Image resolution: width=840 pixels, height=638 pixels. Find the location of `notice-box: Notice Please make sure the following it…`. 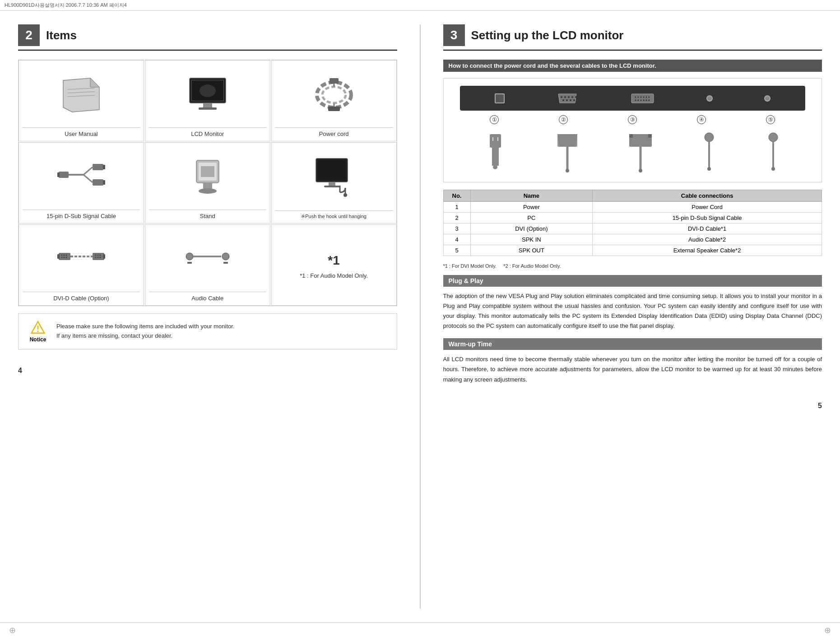

notice-box: Notice Please make sure the following it… is located at coordinates (208, 331).